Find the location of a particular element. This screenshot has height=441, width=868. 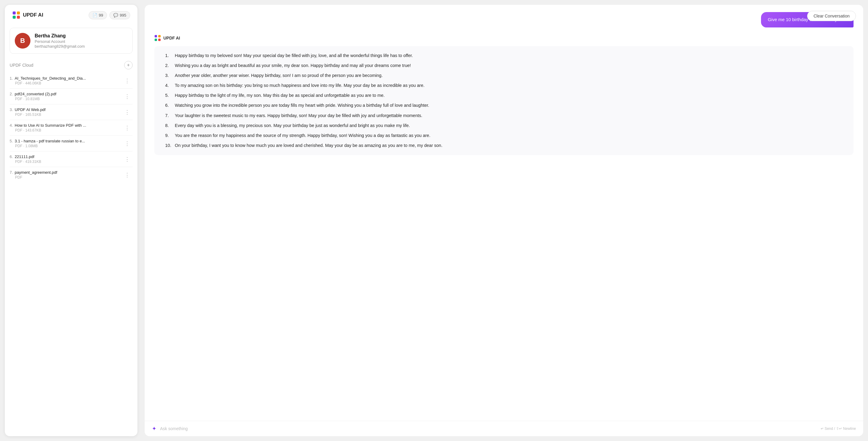

wish-text: Every day with you is a blessing, my pre… is located at coordinates (292, 125).